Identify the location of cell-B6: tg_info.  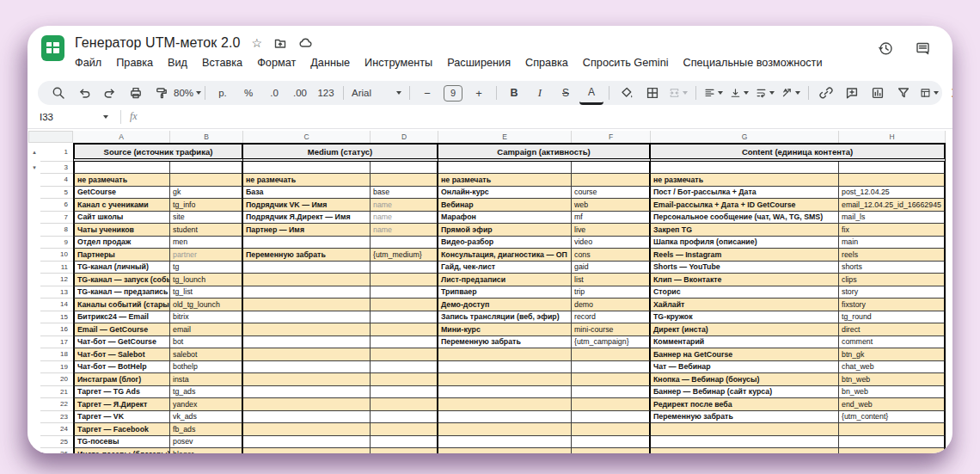
(206, 205).